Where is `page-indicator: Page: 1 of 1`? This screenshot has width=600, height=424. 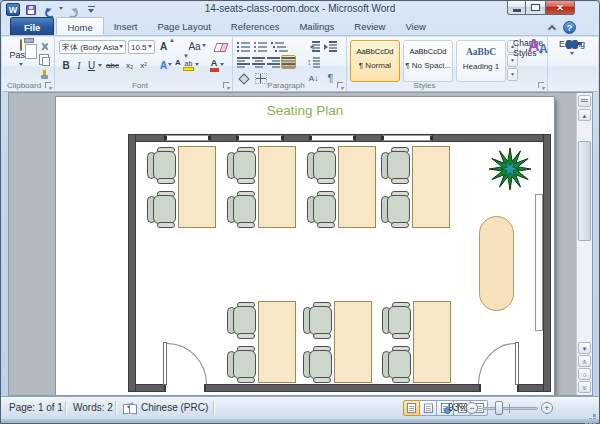 page-indicator: Page: 1 of 1 is located at coordinates (36, 408).